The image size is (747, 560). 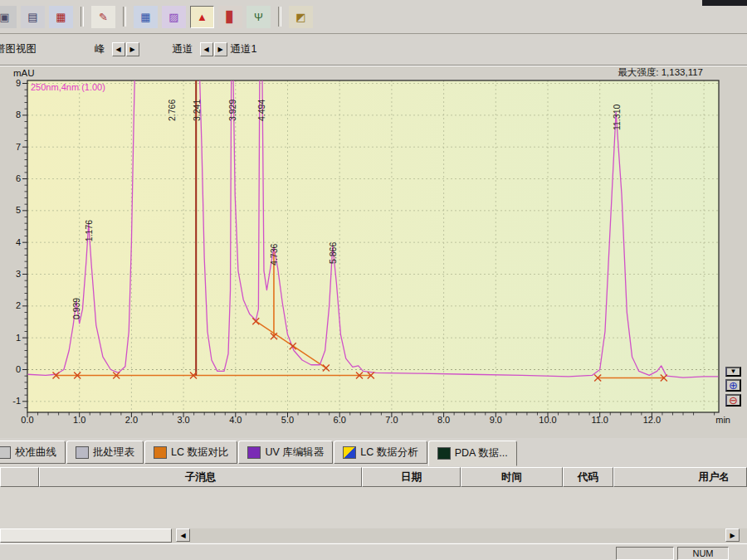 I want to click on svg-text: 4.0, so click(x=236, y=420).